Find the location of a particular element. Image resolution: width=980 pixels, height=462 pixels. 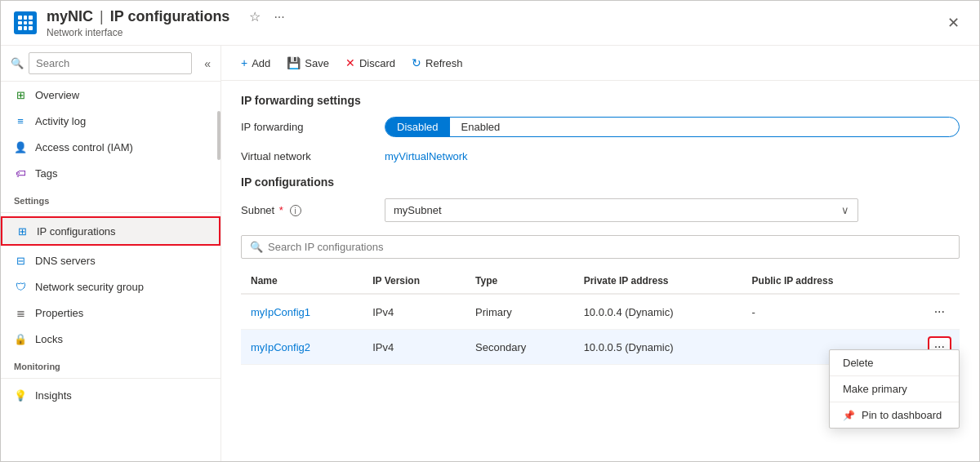

subnet-dropdown: mySubnet ∨ is located at coordinates (621, 211).